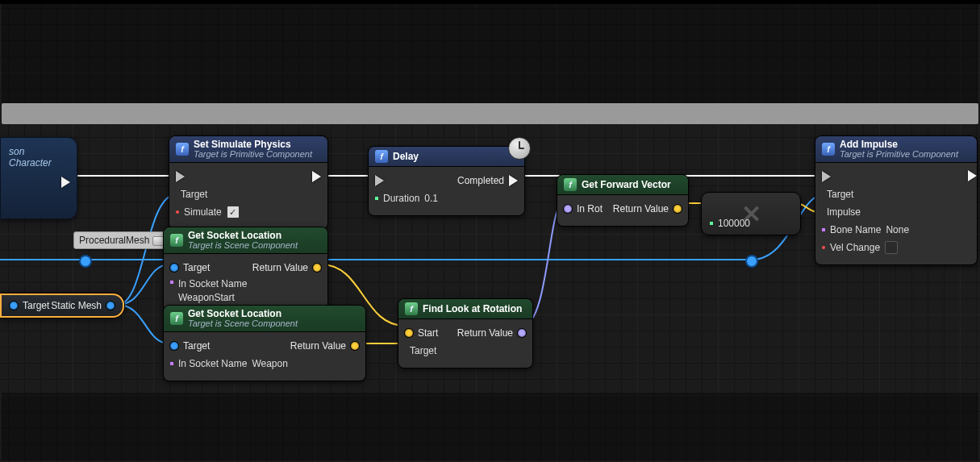 This screenshot has height=462, width=980. What do you see at coordinates (248, 182) in the screenshot?
I see `node-set-simulate-physics: f Set Simulate Physics Target is Primiti…` at bounding box center [248, 182].